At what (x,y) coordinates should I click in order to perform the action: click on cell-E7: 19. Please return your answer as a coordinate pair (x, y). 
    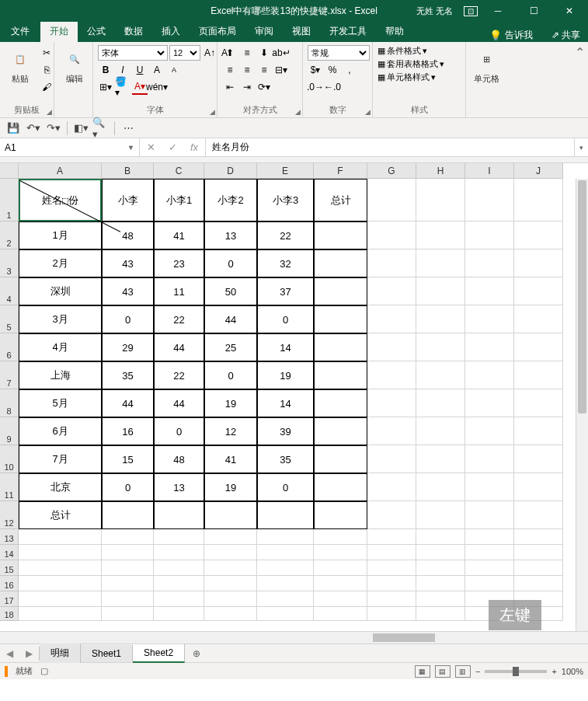
    Looking at the image, I should click on (286, 375).